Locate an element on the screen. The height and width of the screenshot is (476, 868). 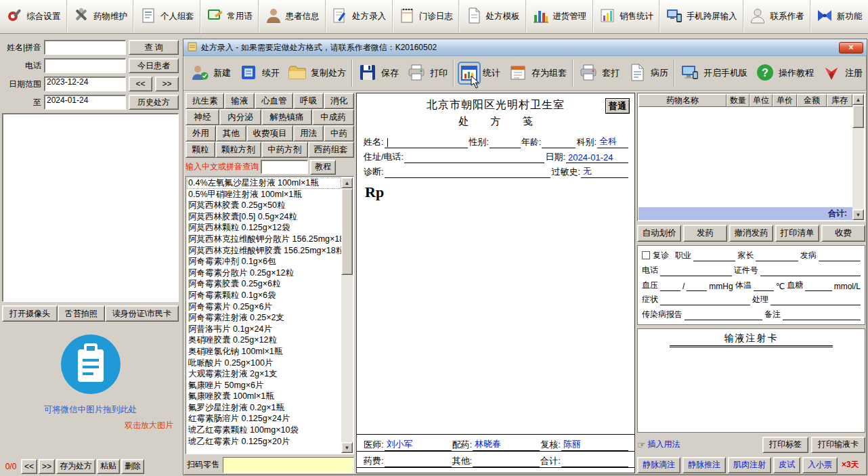
drug-category-button: 颗粒 is located at coordinates (200, 150).